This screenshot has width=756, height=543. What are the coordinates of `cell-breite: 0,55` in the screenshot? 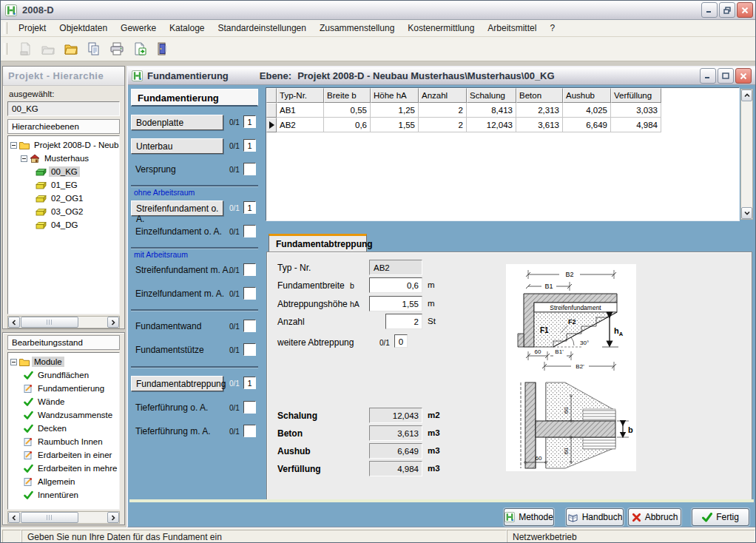 It's located at (348, 110).